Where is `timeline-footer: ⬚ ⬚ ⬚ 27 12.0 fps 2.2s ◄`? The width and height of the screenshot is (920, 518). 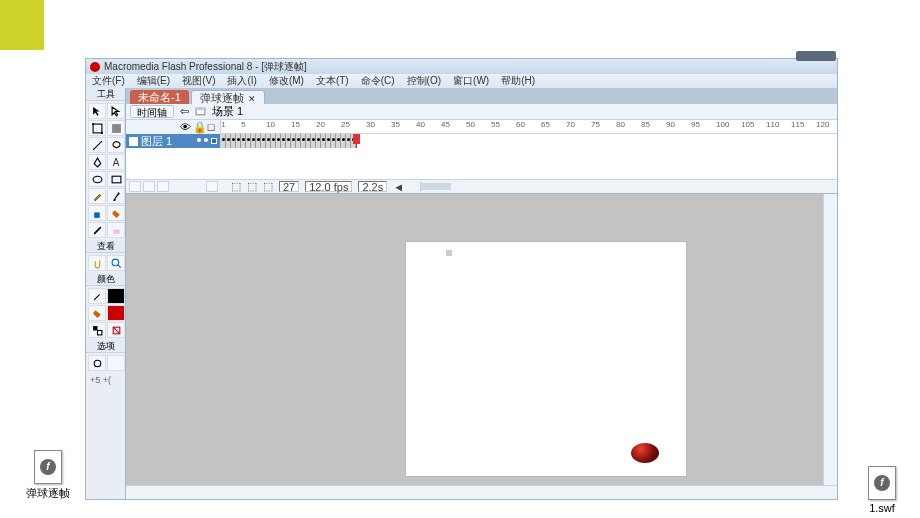
timeline-footer: ⬚ ⬚ ⬚ 27 12.0 fps 2.2s ◄ is located at coordinates (482, 186).